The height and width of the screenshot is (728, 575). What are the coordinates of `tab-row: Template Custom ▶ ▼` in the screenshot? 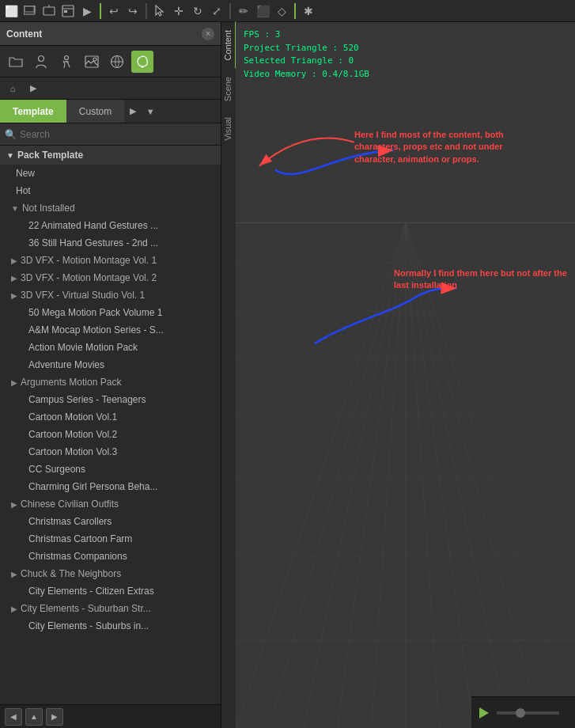 It's located at (111, 112).